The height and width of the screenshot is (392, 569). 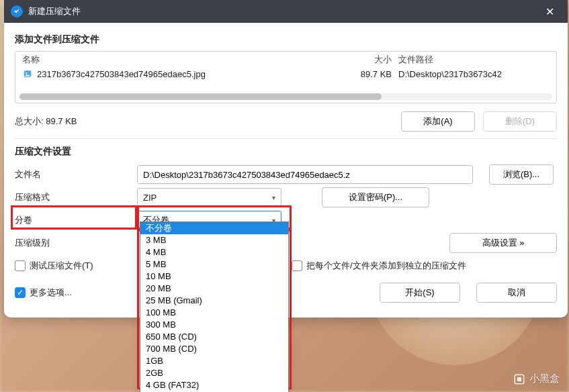 I want to click on split-option: 100 MB, so click(x=214, y=313).